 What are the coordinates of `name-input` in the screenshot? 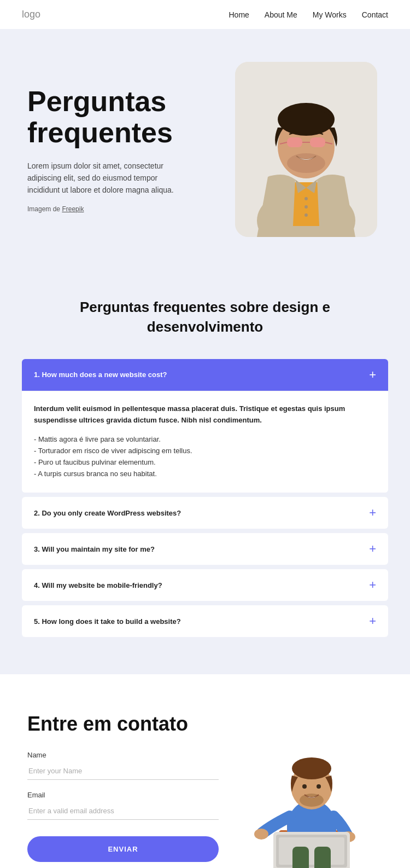 It's located at (123, 771).